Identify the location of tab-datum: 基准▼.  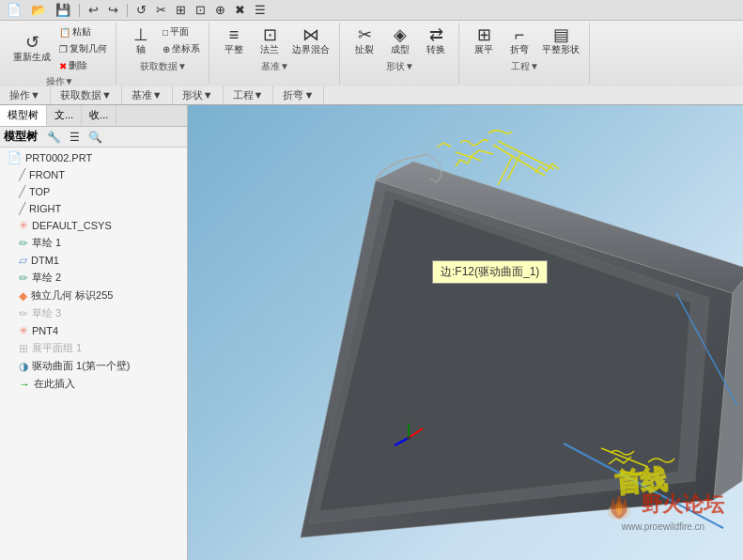
(147, 96).